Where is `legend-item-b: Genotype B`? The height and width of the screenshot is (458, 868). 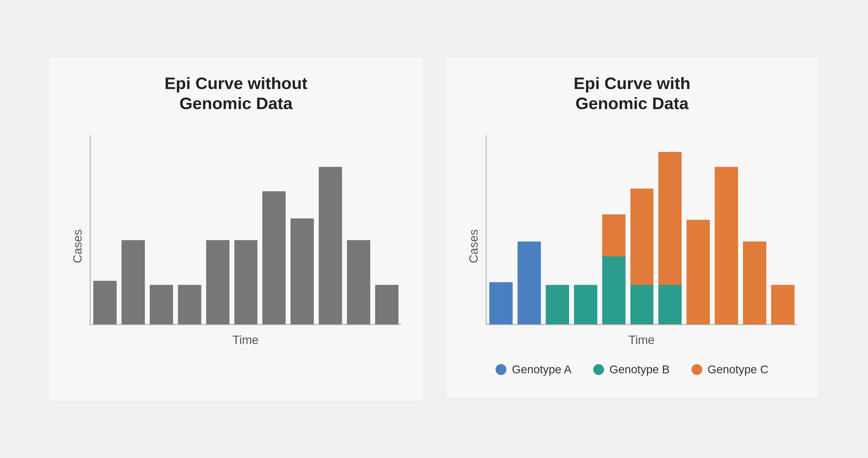
legend-item-b: Genotype B is located at coordinates (631, 369).